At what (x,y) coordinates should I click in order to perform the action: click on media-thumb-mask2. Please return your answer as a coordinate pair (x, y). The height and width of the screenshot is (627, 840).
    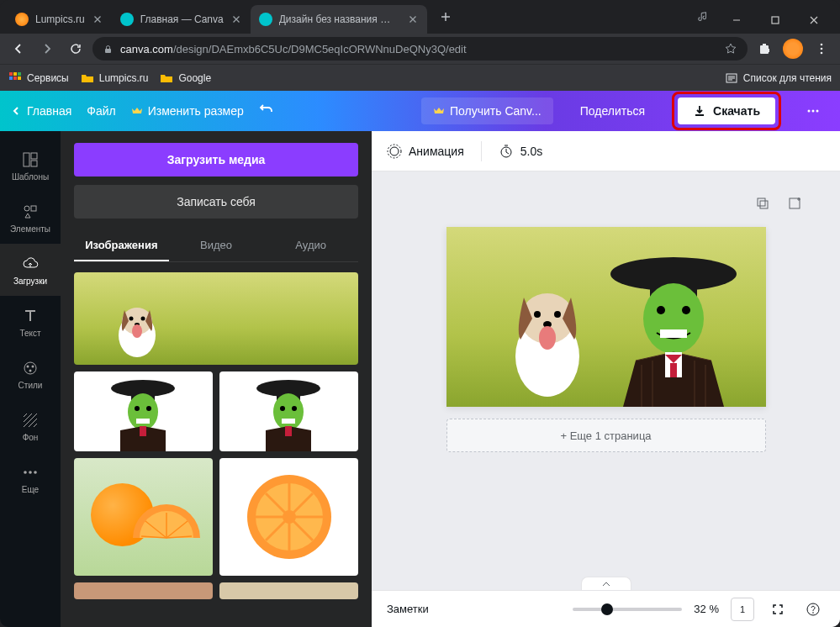
    Looking at the image, I should click on (289, 412).